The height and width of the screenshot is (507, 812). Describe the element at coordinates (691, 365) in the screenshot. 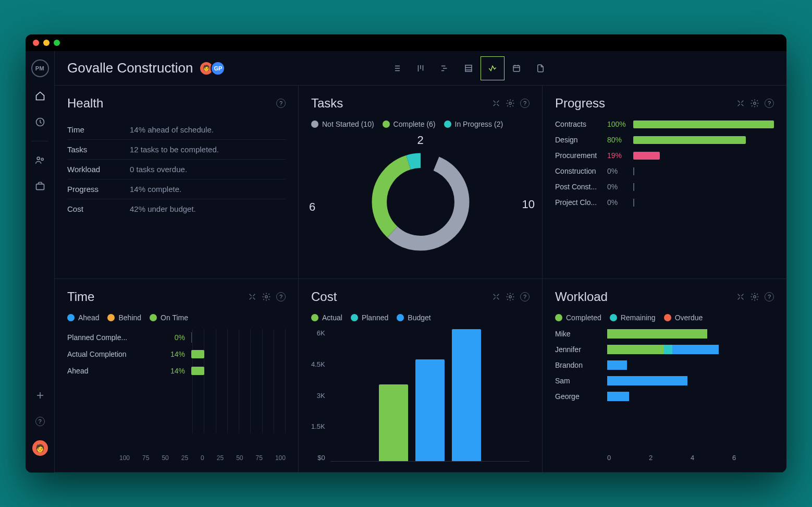

I see `workload-bar` at that location.